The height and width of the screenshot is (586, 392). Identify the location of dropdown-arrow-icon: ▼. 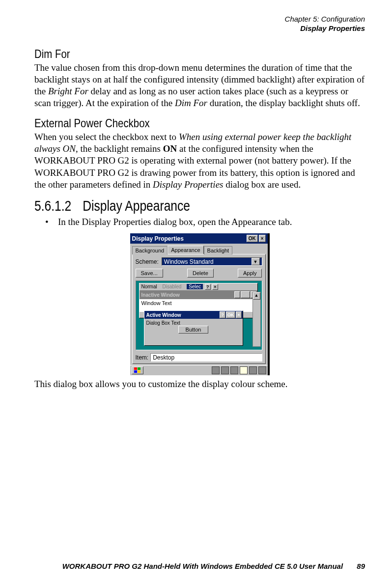
(255, 261).